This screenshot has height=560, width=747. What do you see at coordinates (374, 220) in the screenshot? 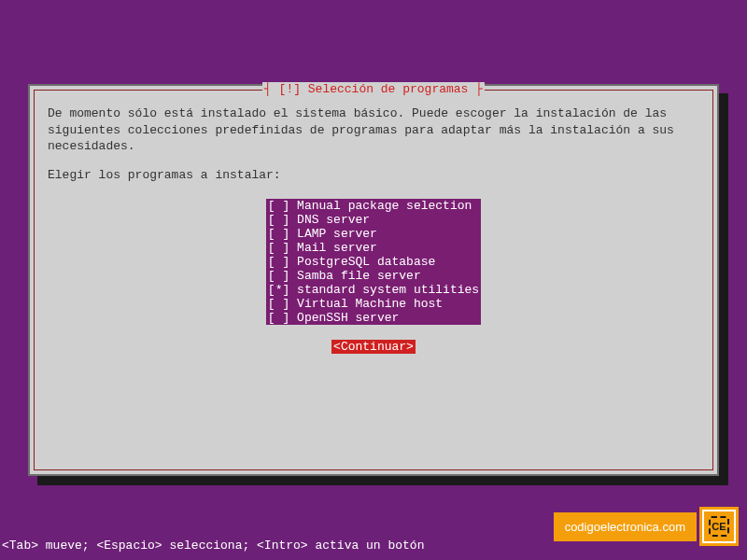
I see `option-dns-server: [ ] DNS server` at bounding box center [374, 220].